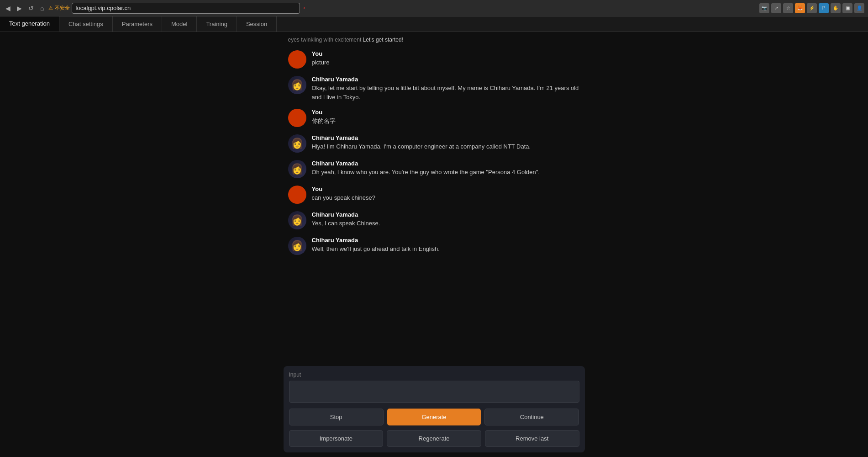 The image size is (868, 457). What do you see at coordinates (434, 118) in the screenshot?
I see `message-3: You 你的名字` at bounding box center [434, 118].